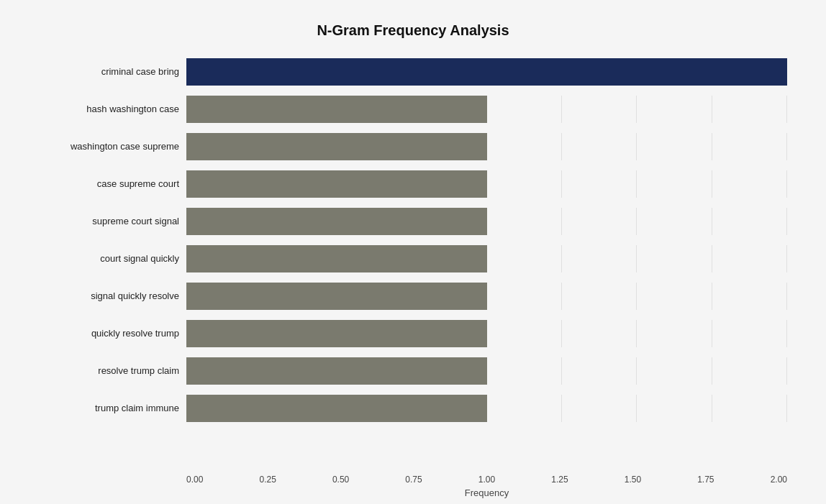 This screenshot has width=826, height=504. What do you see at coordinates (413, 259) in the screenshot?
I see `bar-row: court signal quickly` at bounding box center [413, 259].